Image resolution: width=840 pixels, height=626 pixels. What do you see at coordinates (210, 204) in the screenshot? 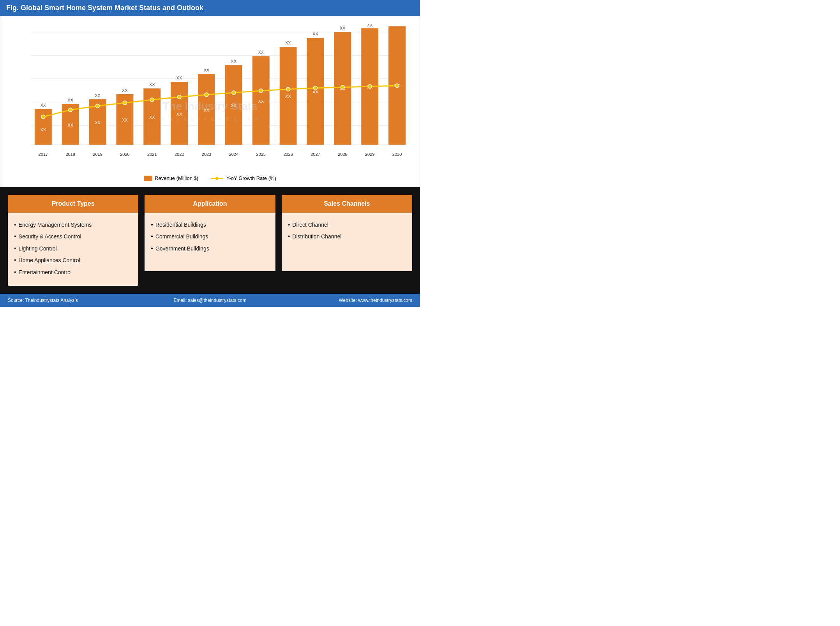
I see `application-header: Application` at bounding box center [210, 204].